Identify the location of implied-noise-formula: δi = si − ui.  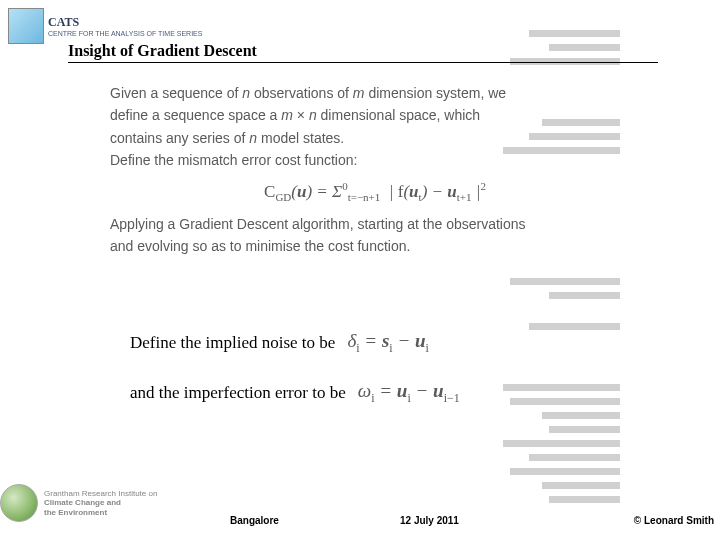
(388, 343).